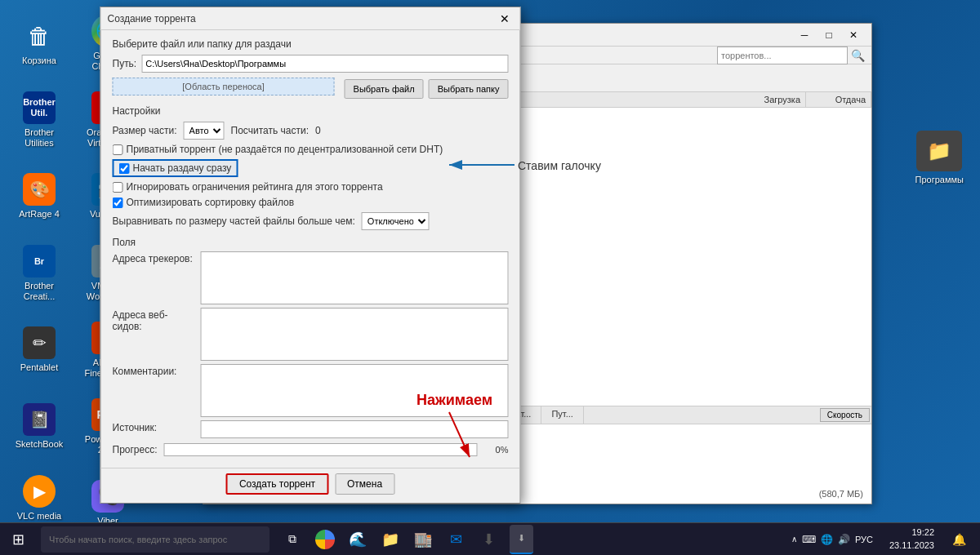  I want to click on taskbar-icon-store: 🏬, so click(423, 539).